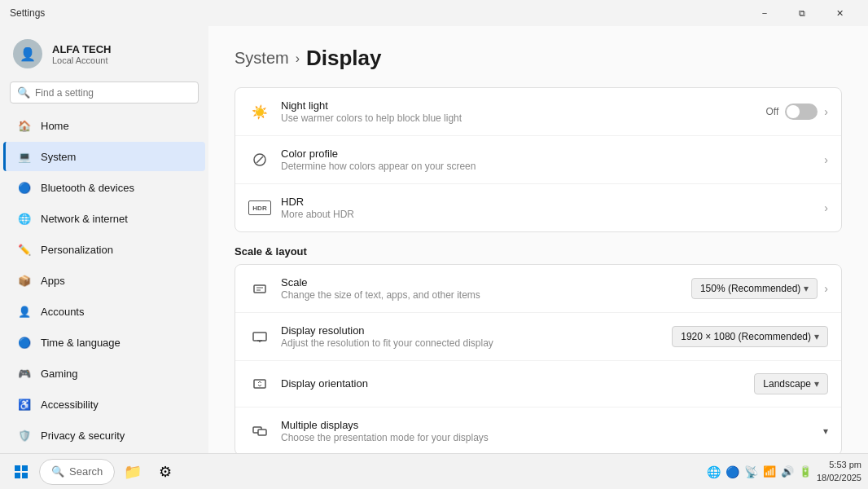  What do you see at coordinates (486, 289) in the screenshot?
I see `scale-text: Scale Change the size of text, apps, and…` at bounding box center [486, 289].